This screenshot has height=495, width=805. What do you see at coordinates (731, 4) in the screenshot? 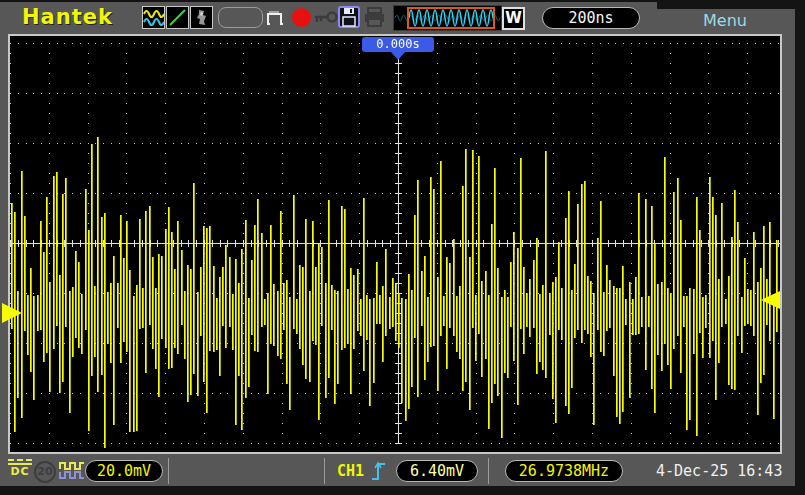
I see `top-notch` at bounding box center [731, 4].